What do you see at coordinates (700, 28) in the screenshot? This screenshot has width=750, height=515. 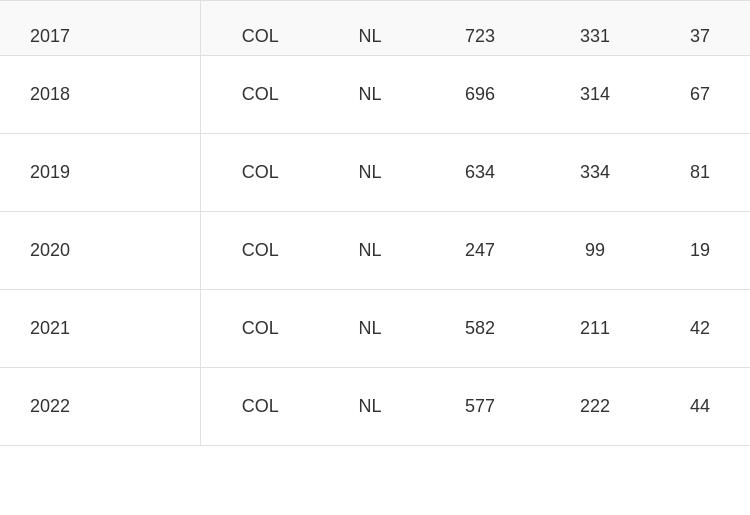 I see `hr-cell: 37` at bounding box center [700, 28].